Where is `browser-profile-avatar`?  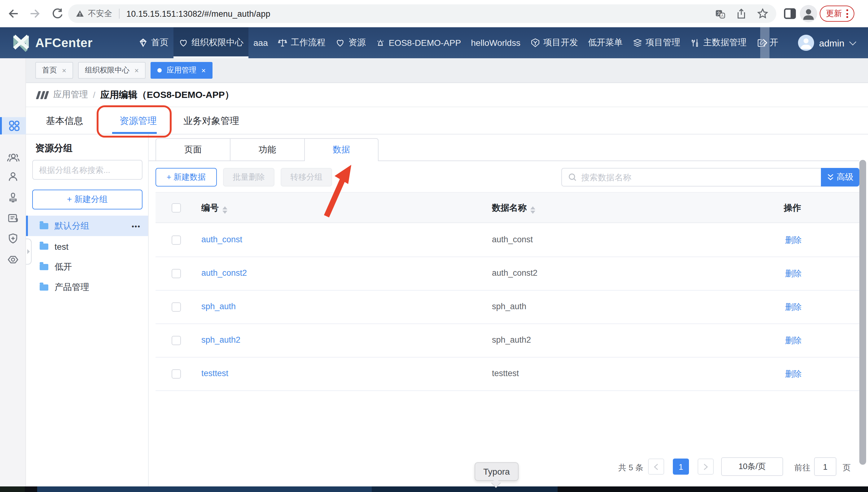 browser-profile-avatar is located at coordinates (809, 14).